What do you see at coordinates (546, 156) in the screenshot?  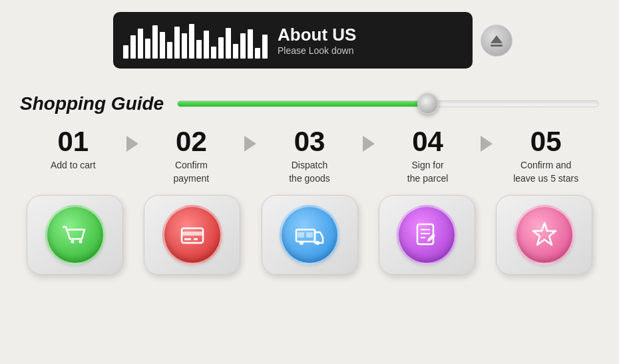 I see `step-5: 05 Confirm andleave us 5 stars` at bounding box center [546, 156].